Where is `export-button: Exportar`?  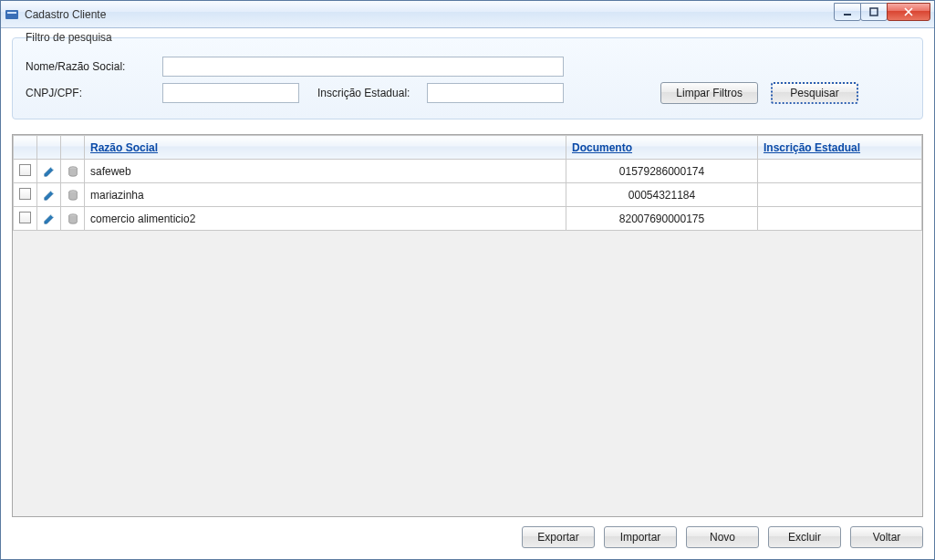 export-button: Exportar is located at coordinates (558, 537).